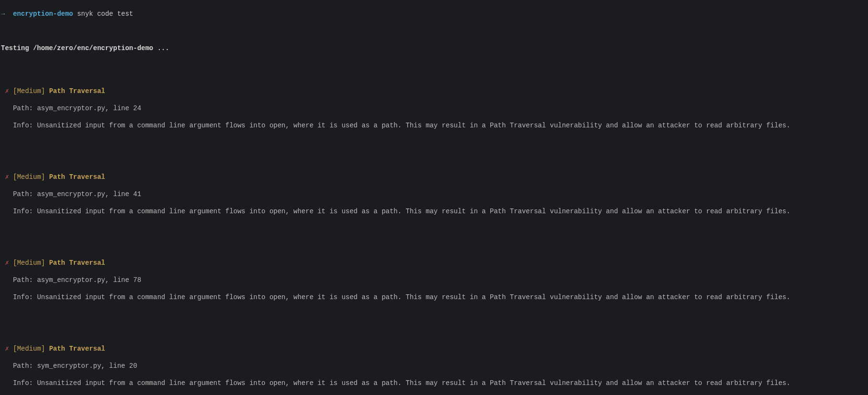 Image resolution: width=868 pixels, height=395 pixels. I want to click on issue-path: Path: sym_encryptor.py, line 20, so click(434, 366).